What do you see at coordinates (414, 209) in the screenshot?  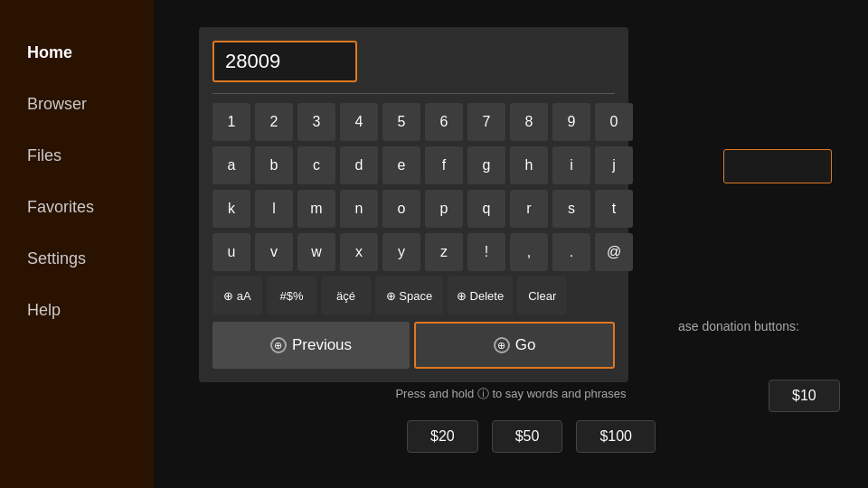 I see `letter-row-2: k l m n o p q r s t` at bounding box center [414, 209].